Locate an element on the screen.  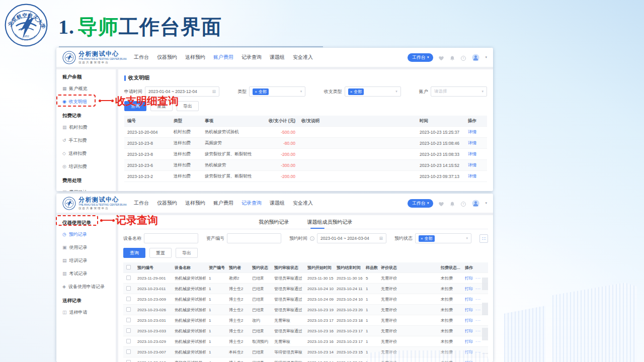
select-all-checkbox is located at coordinates (129, 267).